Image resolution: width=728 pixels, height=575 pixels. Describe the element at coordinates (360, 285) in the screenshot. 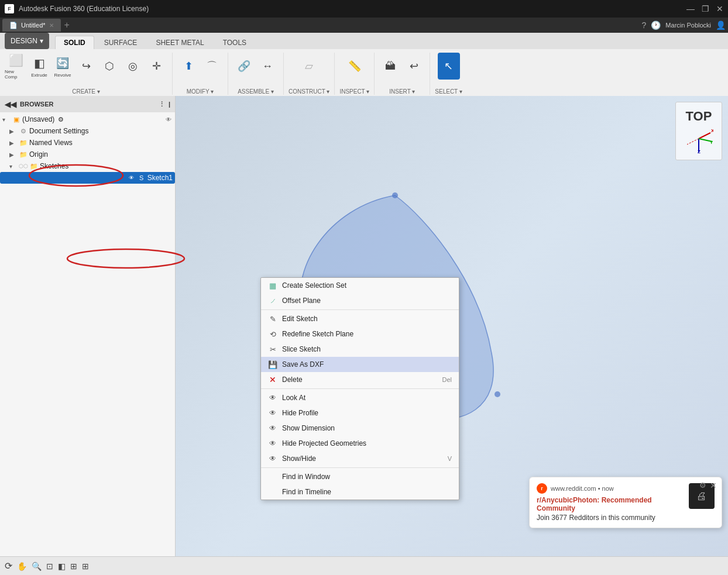

I see `cm-create-selection-set: ▦ Create Selection Set` at that location.